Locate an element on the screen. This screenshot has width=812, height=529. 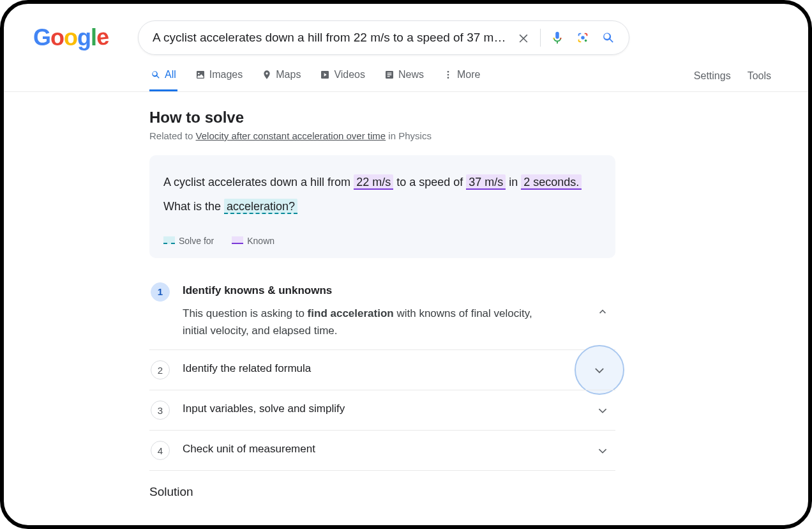
step-1-desc: This question is asking to find accelera… is located at coordinates (361, 322).